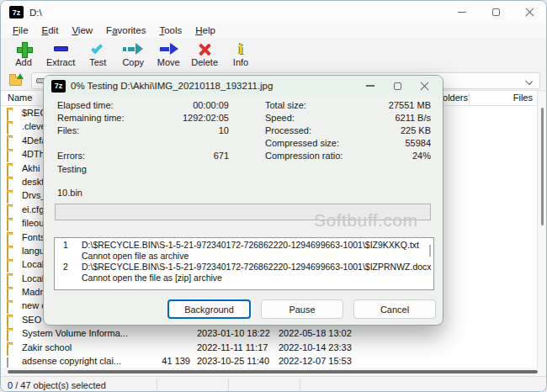 This screenshot has height=392, width=547. Describe the element at coordinates (133, 49) in the screenshot. I see `copy-arrow-icon` at that location.